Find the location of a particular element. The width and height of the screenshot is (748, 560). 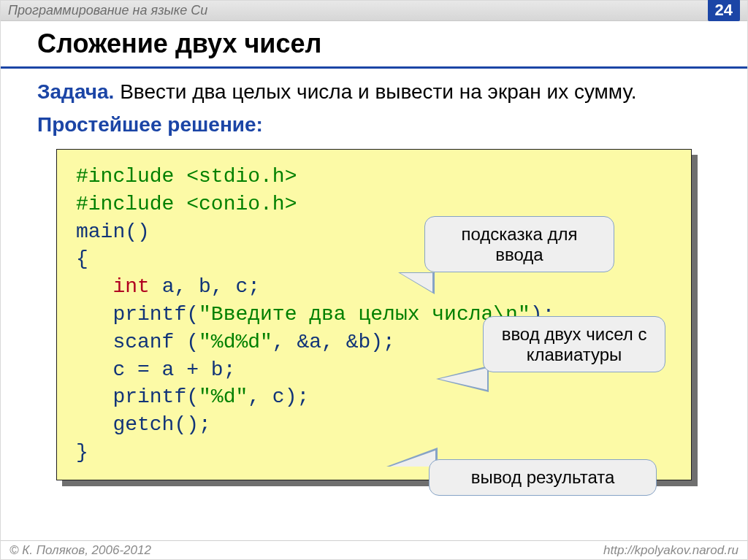

code-line-9c: , c); is located at coordinates (278, 397).